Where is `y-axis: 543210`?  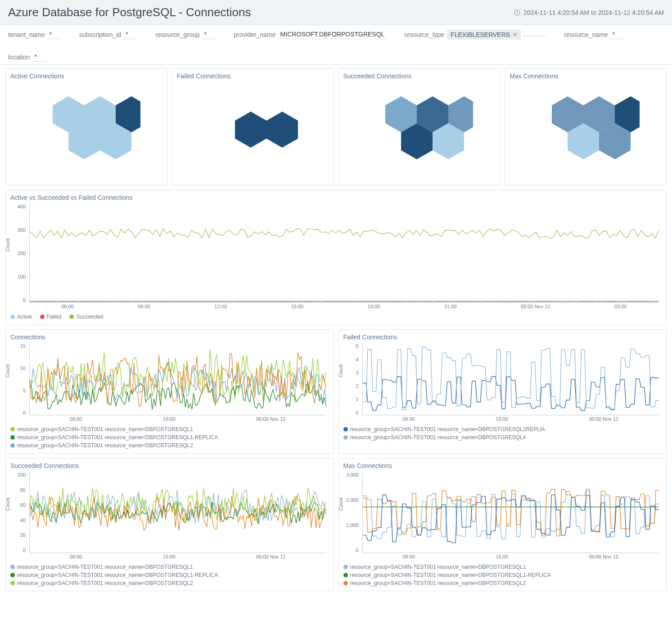 y-axis: 543210 is located at coordinates (352, 379).